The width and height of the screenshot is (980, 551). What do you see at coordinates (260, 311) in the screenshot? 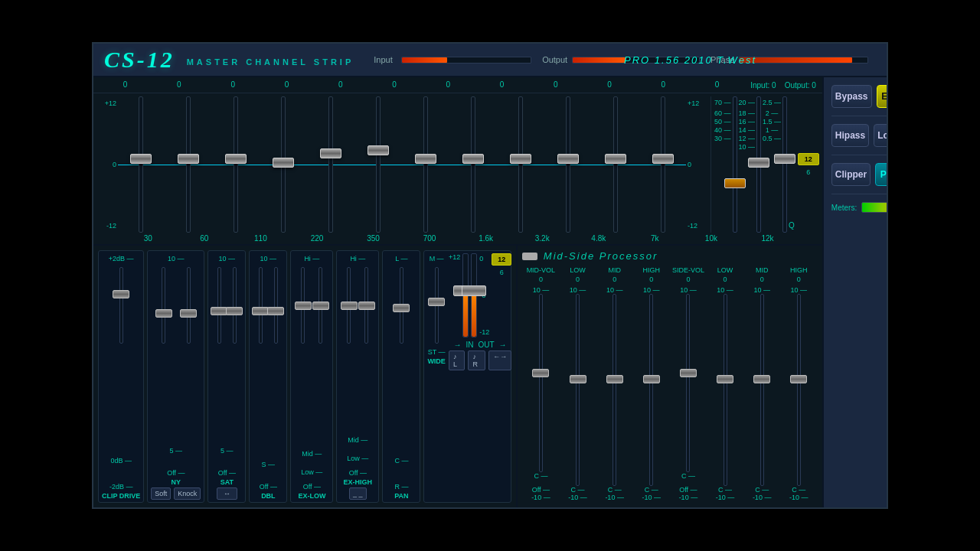
I see `dbl-knob` at bounding box center [260, 311].